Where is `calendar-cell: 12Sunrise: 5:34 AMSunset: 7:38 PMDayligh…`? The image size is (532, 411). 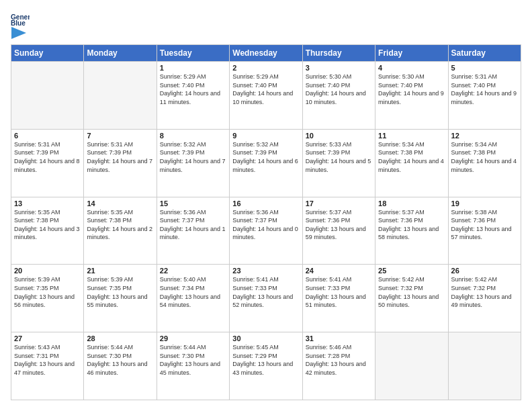 calendar-cell: 12Sunrise: 5:34 AMSunset: 7:38 PMDayligh… is located at coordinates (484, 163).